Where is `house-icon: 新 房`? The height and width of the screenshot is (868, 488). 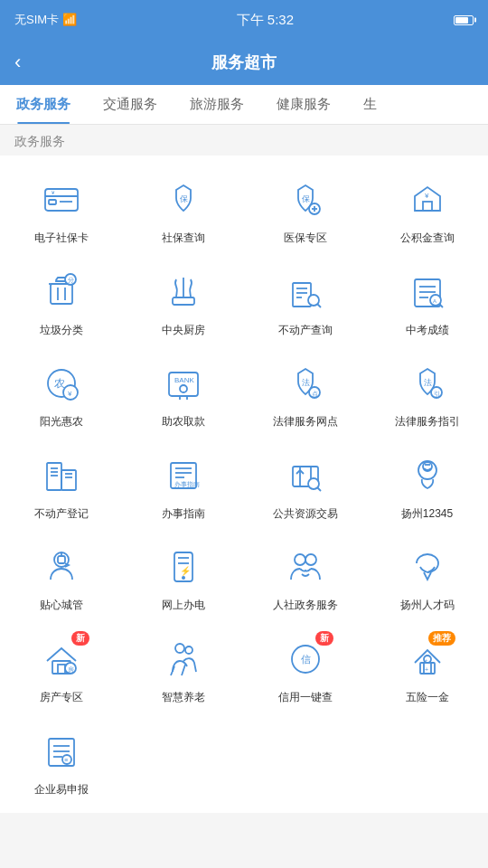 house-icon: 新 房 is located at coordinates (61, 659).